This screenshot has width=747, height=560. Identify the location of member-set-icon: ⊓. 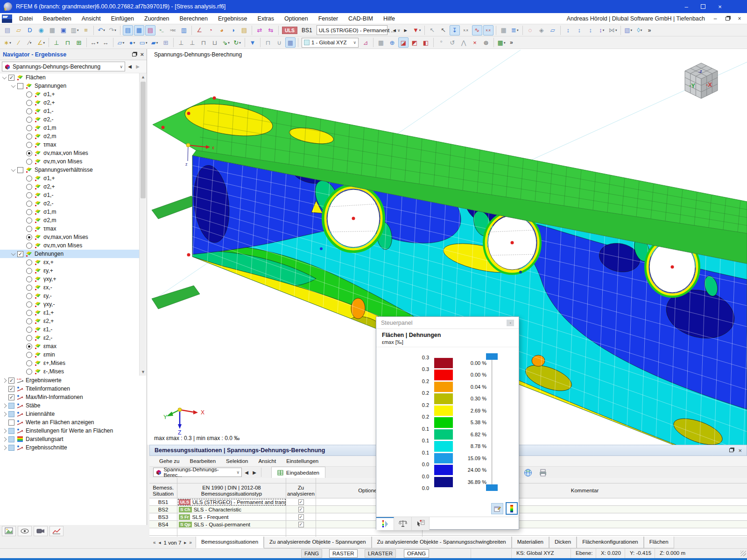
(68, 42).